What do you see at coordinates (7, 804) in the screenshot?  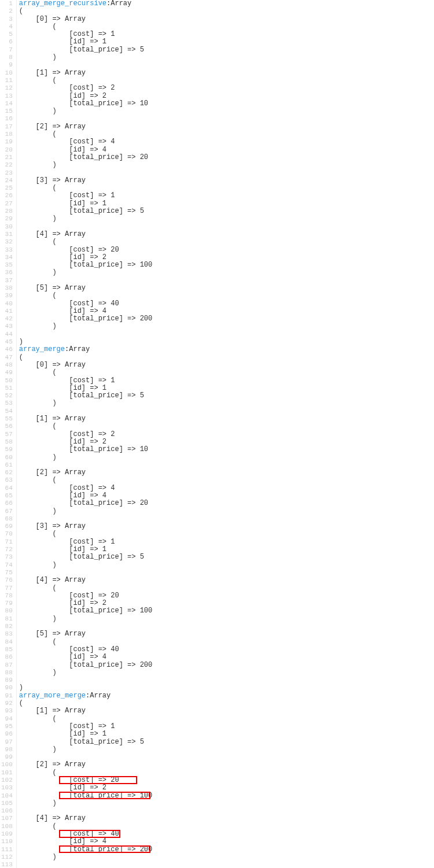 I see `line-number: 105` at bounding box center [7, 804].